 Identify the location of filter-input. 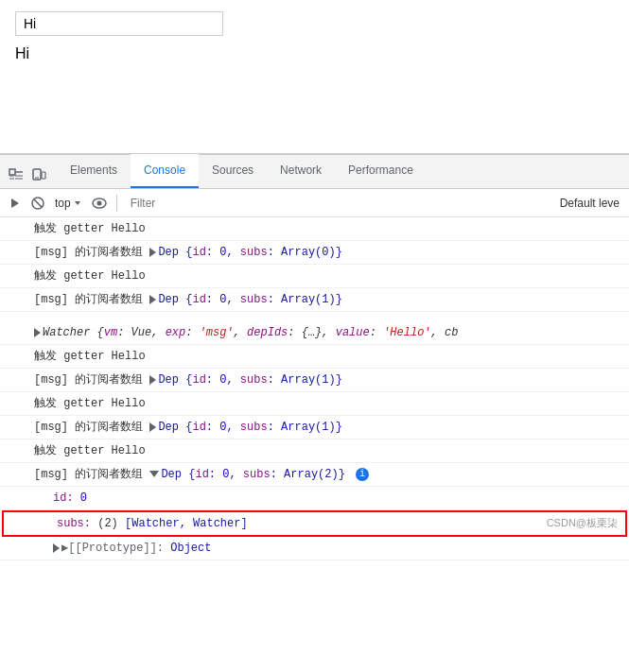
(341, 203).